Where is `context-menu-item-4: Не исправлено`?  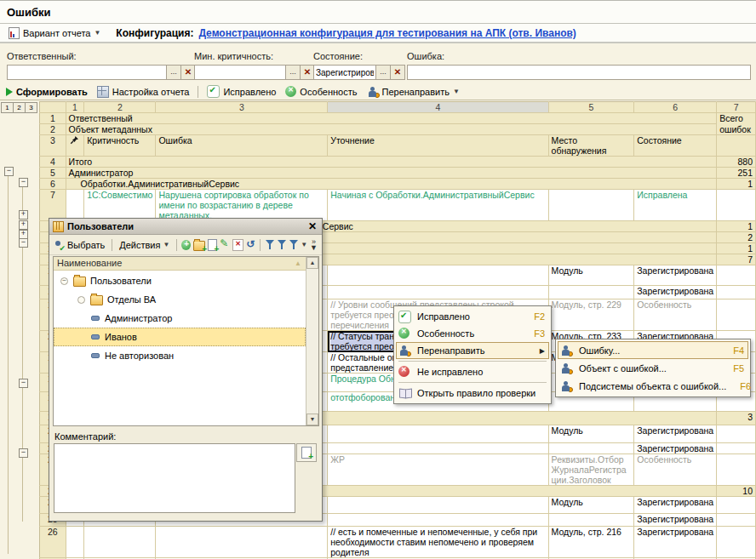 context-menu-item-4: Не исправлено is located at coordinates (472, 372).